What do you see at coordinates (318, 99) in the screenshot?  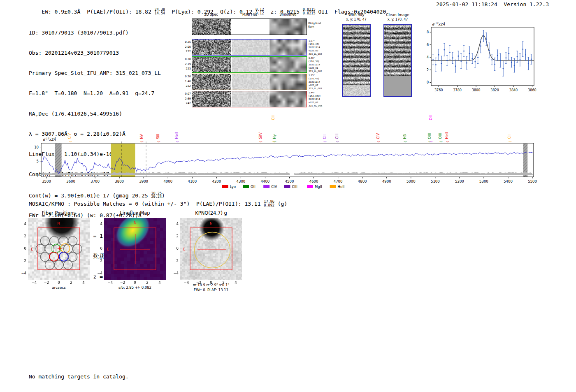 I see `spec2d-row-annotations: 1.44" (67, 354) 20201214 v023_02 315_RL…` at bounding box center [318, 99].